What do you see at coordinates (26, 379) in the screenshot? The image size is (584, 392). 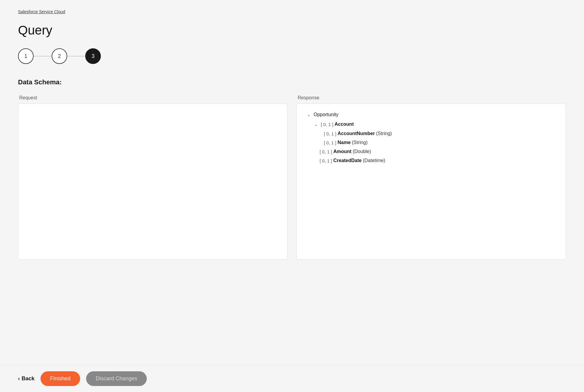 I see `back-button: ‹ Back` at bounding box center [26, 379].